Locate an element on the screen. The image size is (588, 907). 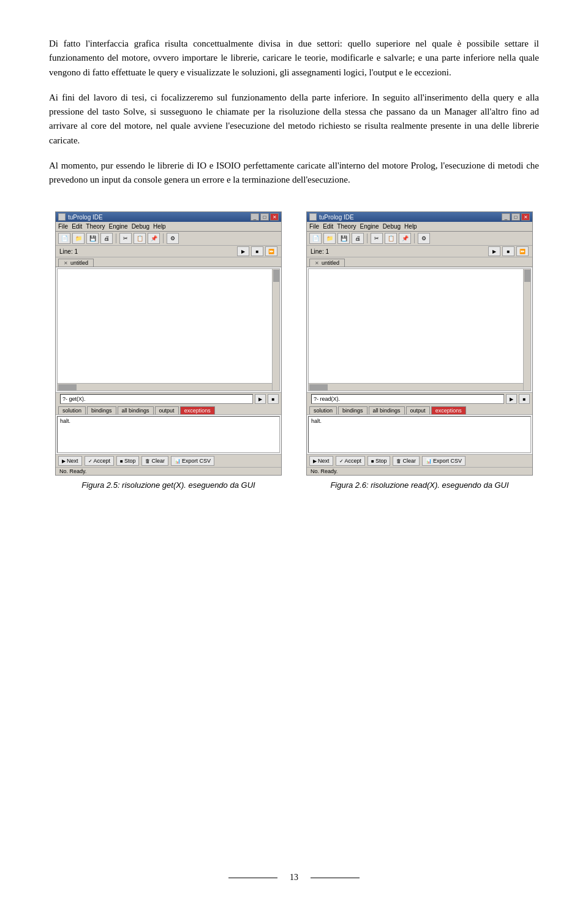
toolbar-cut-2: ✂ is located at coordinates (377, 238).